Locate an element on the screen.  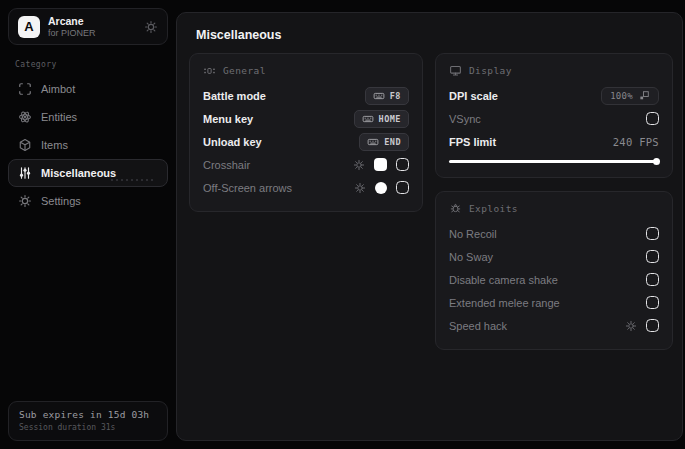
no-recoil-row: No Recoil is located at coordinates (554, 234).